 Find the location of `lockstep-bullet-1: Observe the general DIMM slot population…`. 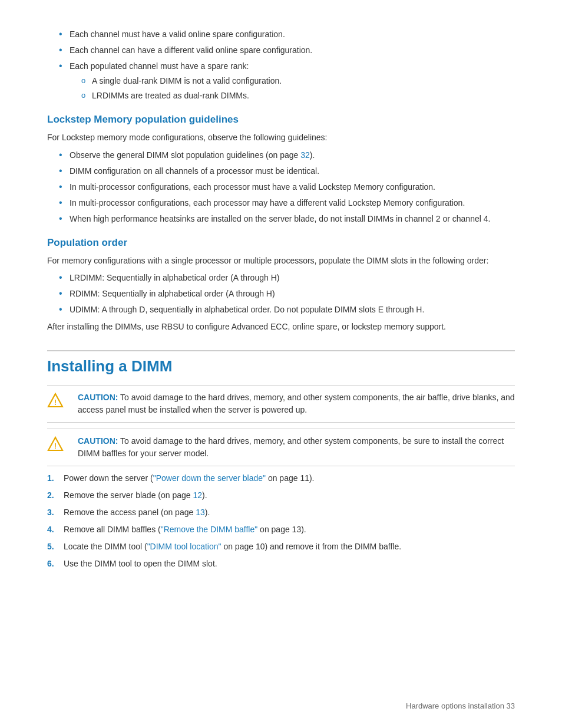

lockstep-bullet-1: Observe the general DIMM slot population… is located at coordinates (287, 156).